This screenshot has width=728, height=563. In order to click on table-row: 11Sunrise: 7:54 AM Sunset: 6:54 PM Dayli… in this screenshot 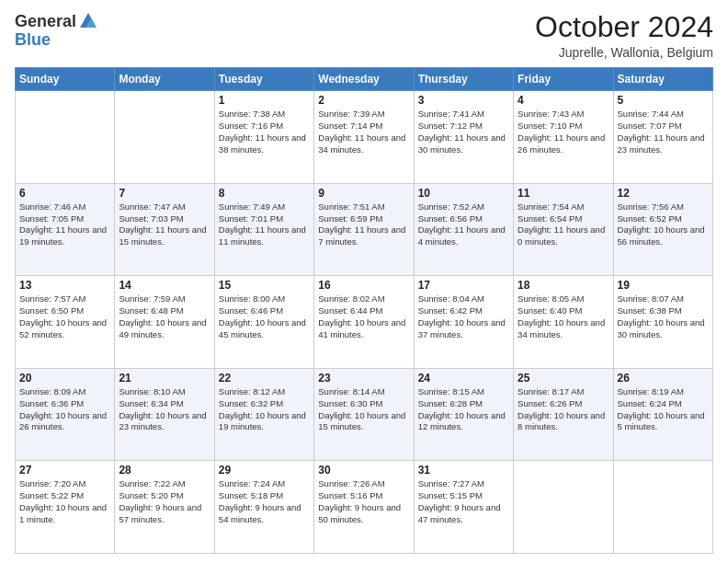, I will do `click(563, 230)`.